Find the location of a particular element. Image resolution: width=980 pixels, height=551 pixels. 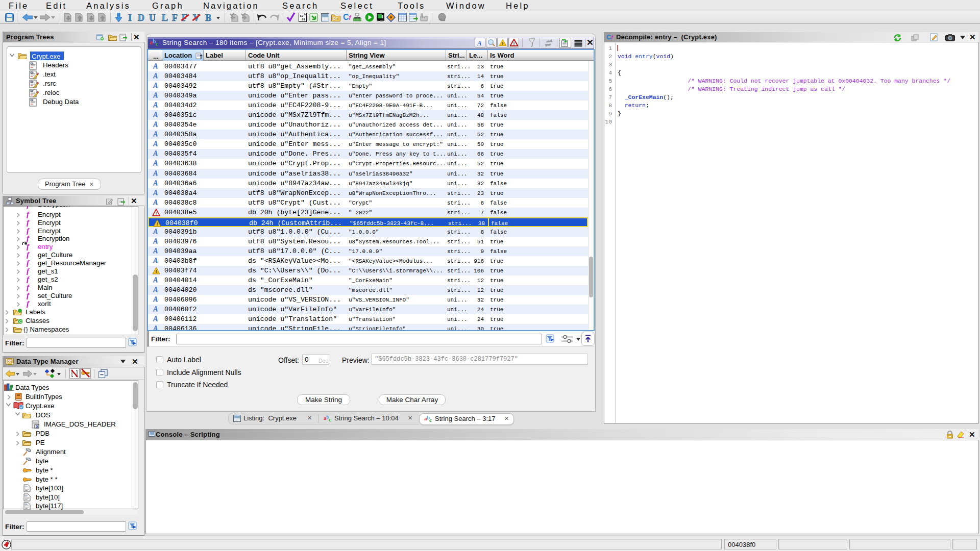

svg-text: C is located at coordinates (20, 321).